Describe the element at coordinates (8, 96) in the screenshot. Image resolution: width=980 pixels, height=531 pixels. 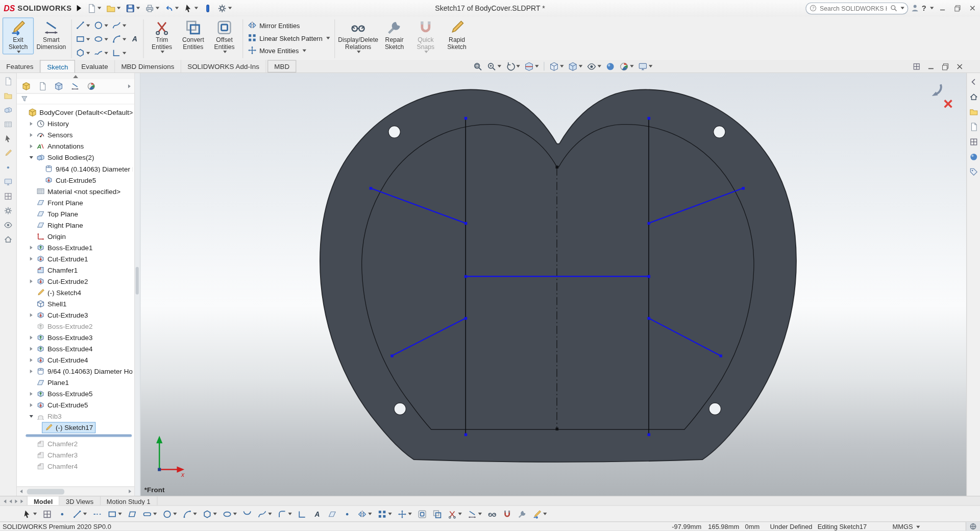
I see `left-strip-open-folder-button` at that location.